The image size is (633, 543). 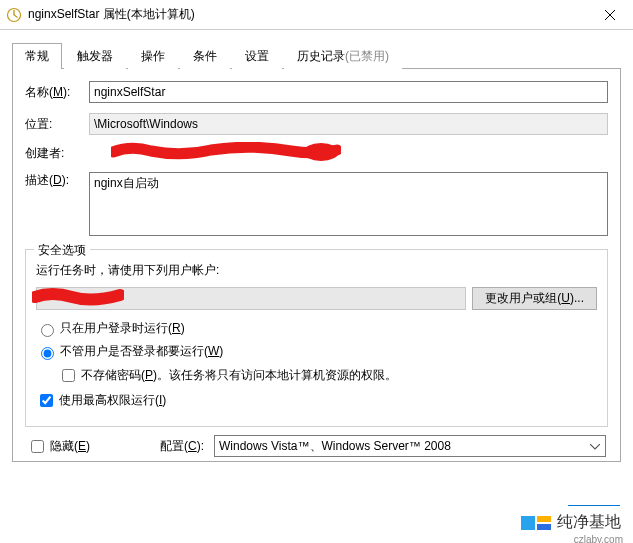 What do you see at coordinates (251, 298) in the screenshot?
I see `user-account-field` at bounding box center [251, 298].